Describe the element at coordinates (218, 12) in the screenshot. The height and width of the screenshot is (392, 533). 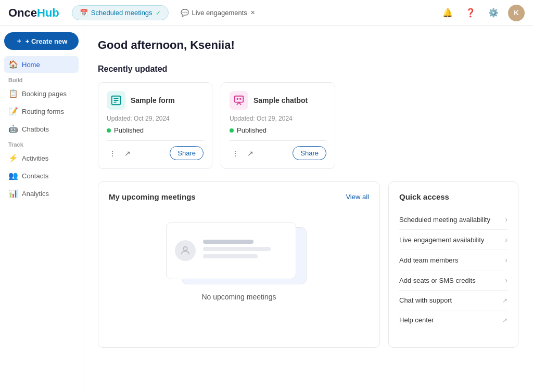
I see `tab-live-engagements: 💬 Live engagements ✕` at that location.